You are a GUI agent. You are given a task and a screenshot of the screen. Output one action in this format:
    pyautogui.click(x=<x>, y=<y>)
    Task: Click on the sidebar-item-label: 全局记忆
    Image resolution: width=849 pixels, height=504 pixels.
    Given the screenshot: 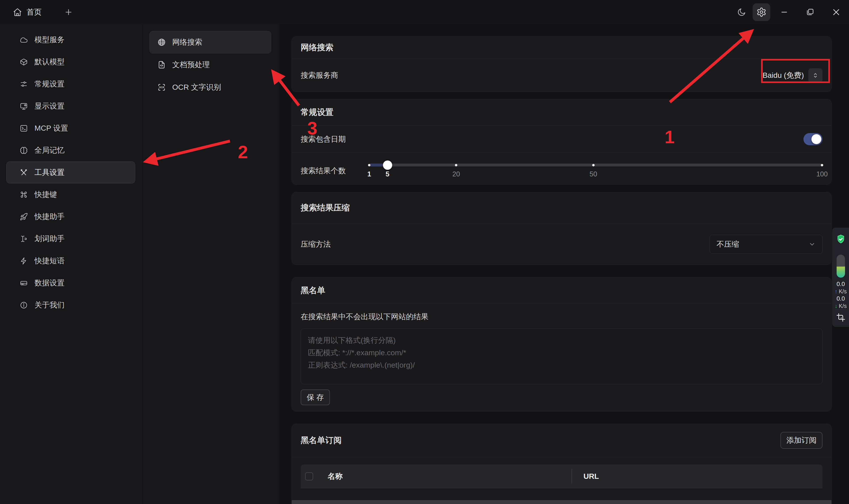 What is the action you would take?
    pyautogui.click(x=50, y=150)
    